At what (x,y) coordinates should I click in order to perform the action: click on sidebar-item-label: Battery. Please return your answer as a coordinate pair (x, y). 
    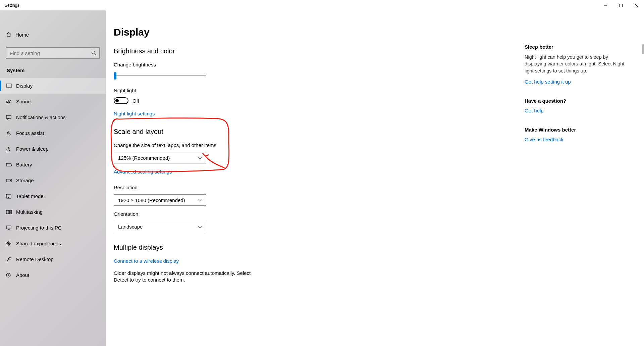
    Looking at the image, I should click on (24, 164).